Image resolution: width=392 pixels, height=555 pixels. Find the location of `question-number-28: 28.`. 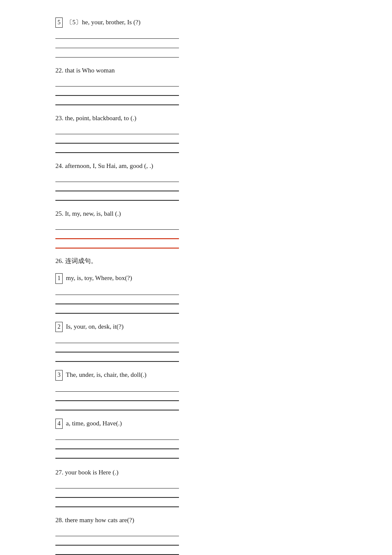

question-number-28: 28. is located at coordinates (61, 520).